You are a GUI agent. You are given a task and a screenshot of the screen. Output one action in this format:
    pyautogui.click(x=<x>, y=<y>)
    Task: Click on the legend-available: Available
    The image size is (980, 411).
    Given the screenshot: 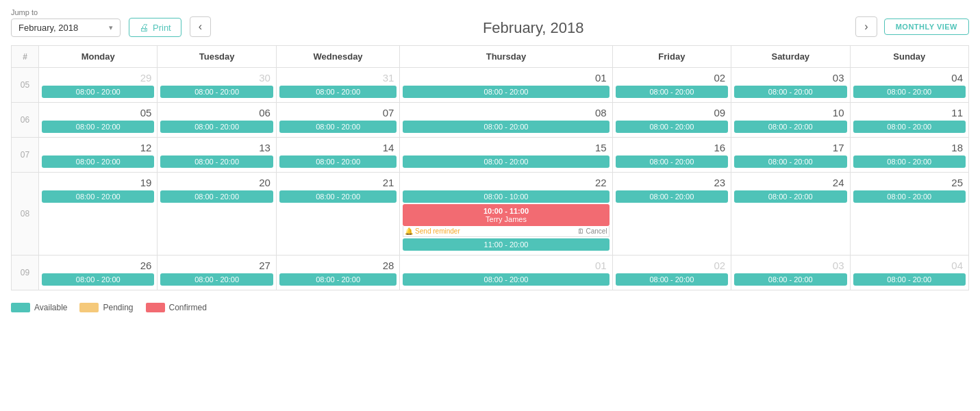 What is the action you would take?
    pyautogui.click(x=39, y=308)
    